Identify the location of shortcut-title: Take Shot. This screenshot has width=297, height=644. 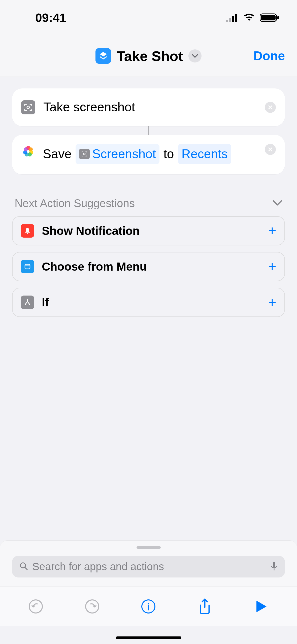
(150, 56).